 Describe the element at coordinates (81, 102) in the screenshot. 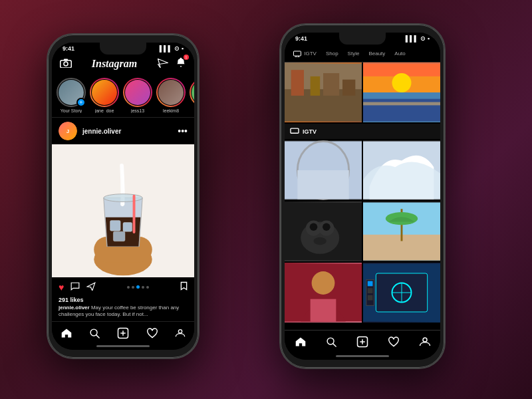

I see `add-story-btn: +` at that location.